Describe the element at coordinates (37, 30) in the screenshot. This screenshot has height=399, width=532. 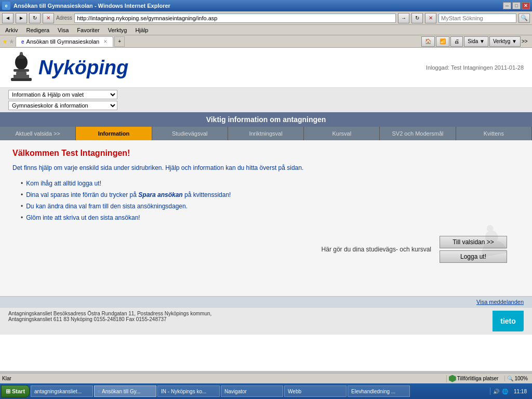
I see `menu-redigera: Redigera` at that location.